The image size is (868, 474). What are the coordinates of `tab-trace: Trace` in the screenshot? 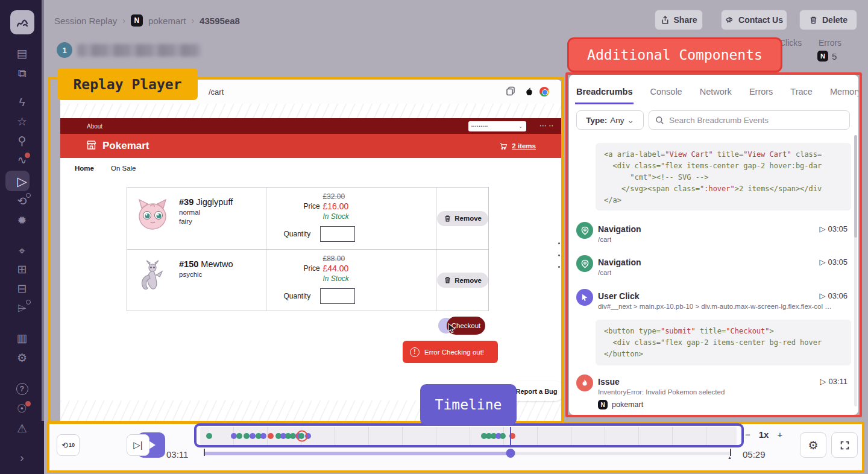 It's located at (802, 94).